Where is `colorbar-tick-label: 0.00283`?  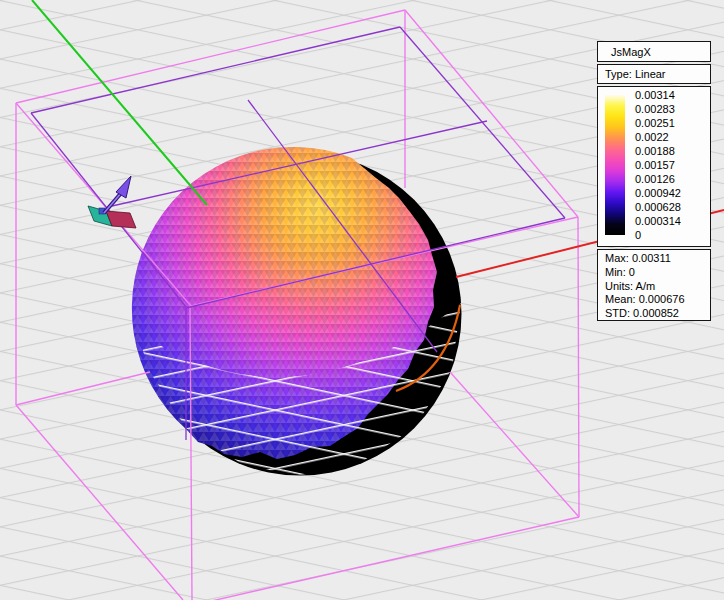 colorbar-tick-label: 0.00283 is located at coordinates (672, 109).